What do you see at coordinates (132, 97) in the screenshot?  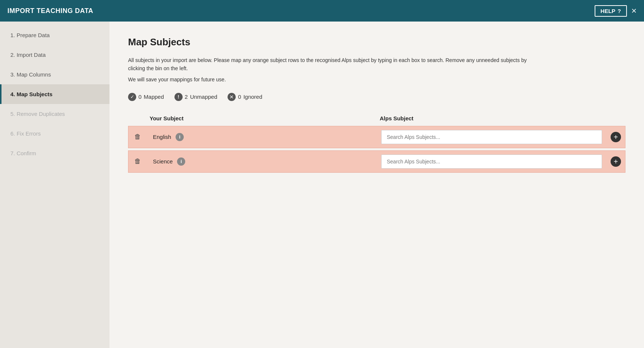 I see `mapped-check-icon: ✓` at bounding box center [132, 97].